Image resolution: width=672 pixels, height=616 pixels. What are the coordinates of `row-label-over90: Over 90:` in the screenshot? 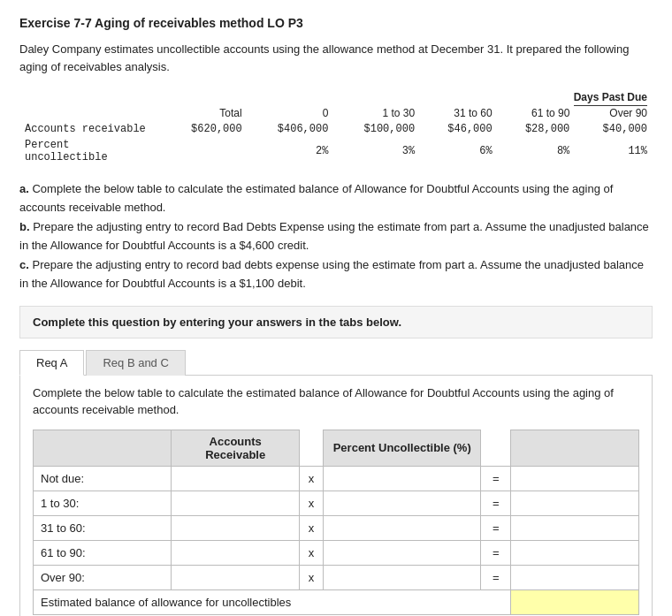 It's located at (103, 577).